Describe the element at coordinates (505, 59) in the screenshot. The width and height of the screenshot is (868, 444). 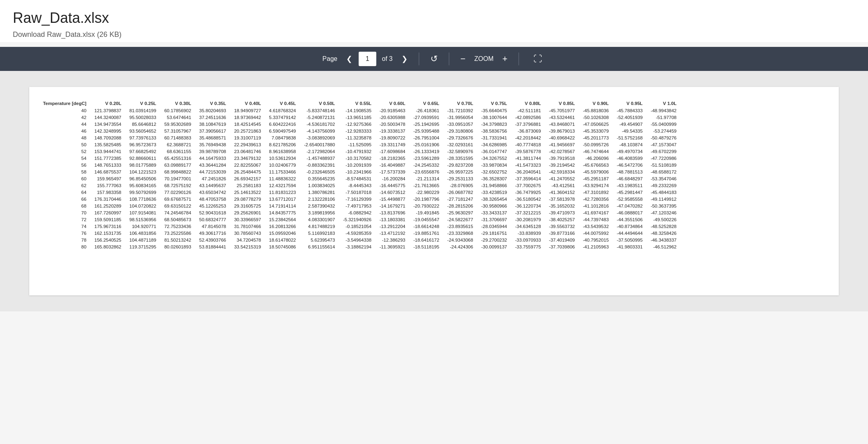
I see `zoom-in-button: +` at that location.